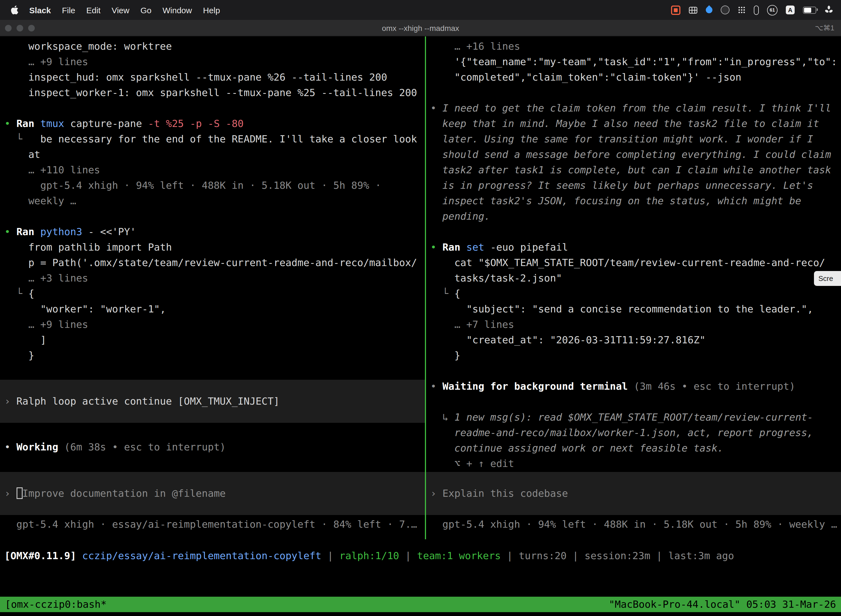 Image resolution: width=841 pixels, height=616 pixels. I want to click on terminal-line: from pathlib import Path, so click(212, 247).